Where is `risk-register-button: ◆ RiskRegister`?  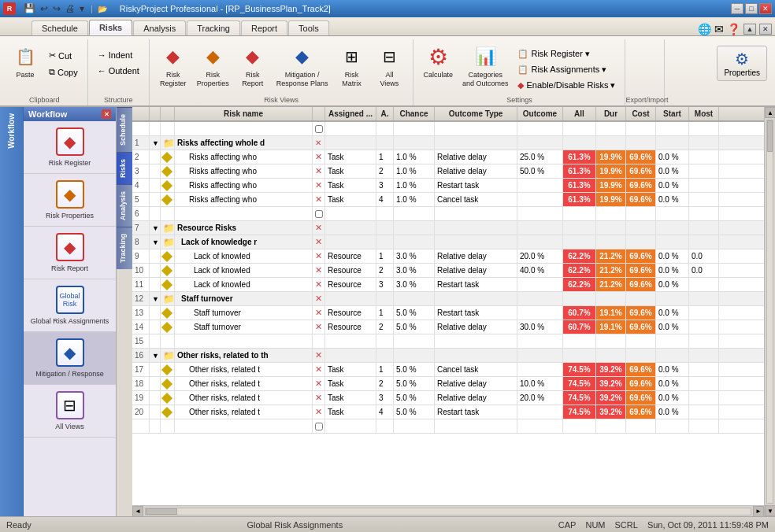 risk-register-button: ◆ RiskRegister is located at coordinates (173, 66).